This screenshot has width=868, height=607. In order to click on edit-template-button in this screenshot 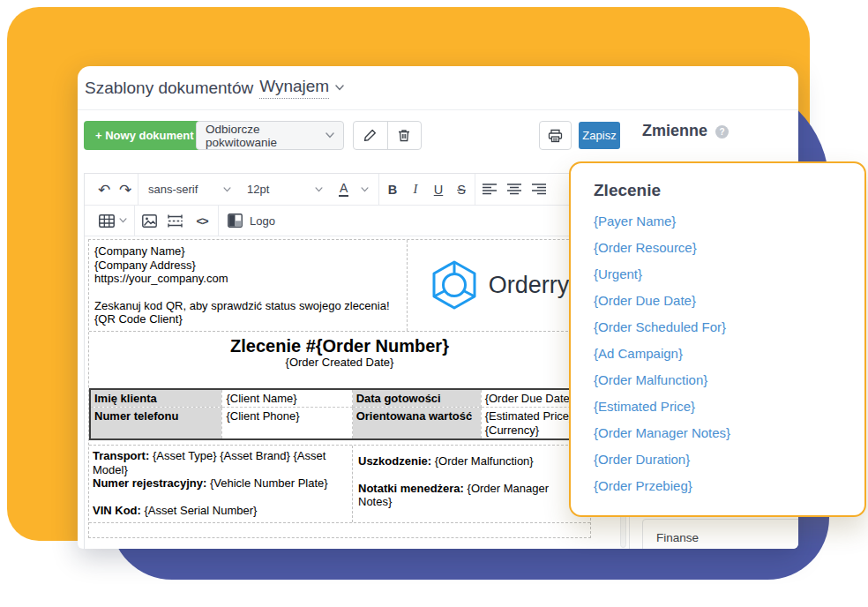, I will do `click(370, 136)`.